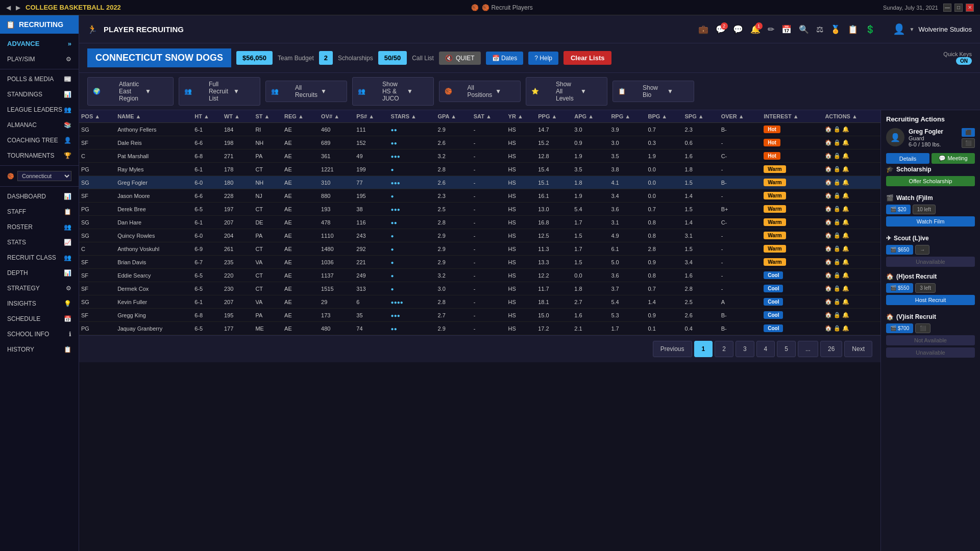 This screenshot has height=551, width=980. Describe the element at coordinates (755, 30) in the screenshot. I see `notification-icon: 🔔 1` at that location.